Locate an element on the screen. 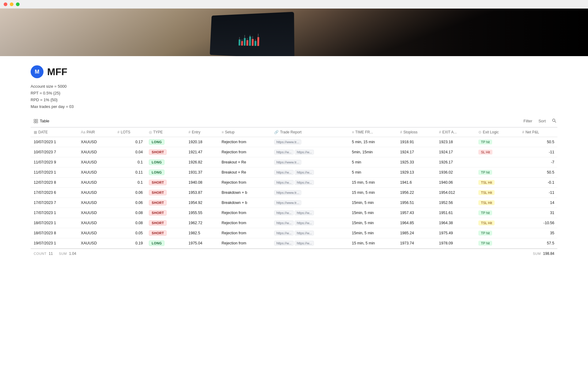  col-setup: ≡Setup is located at coordinates (245, 132).